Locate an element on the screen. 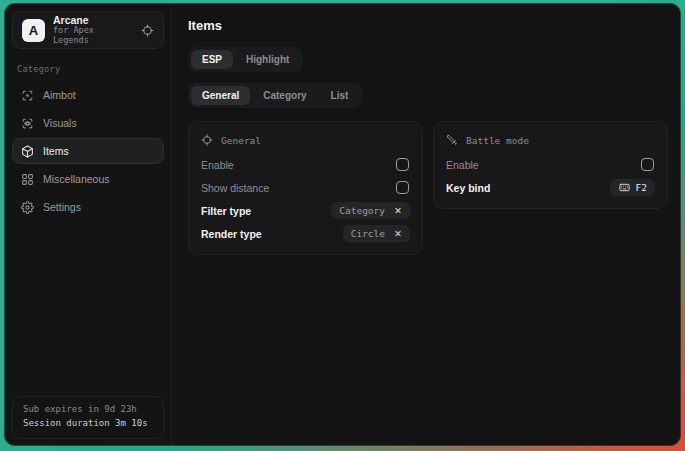  keyboard-icon is located at coordinates (624, 188).